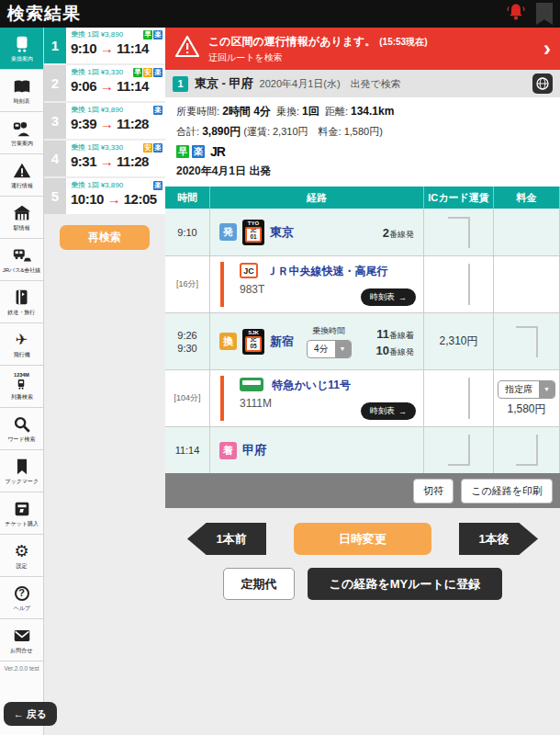 The height and width of the screenshot is (735, 560). I want to click on transfer-value: 1回, so click(310, 111).